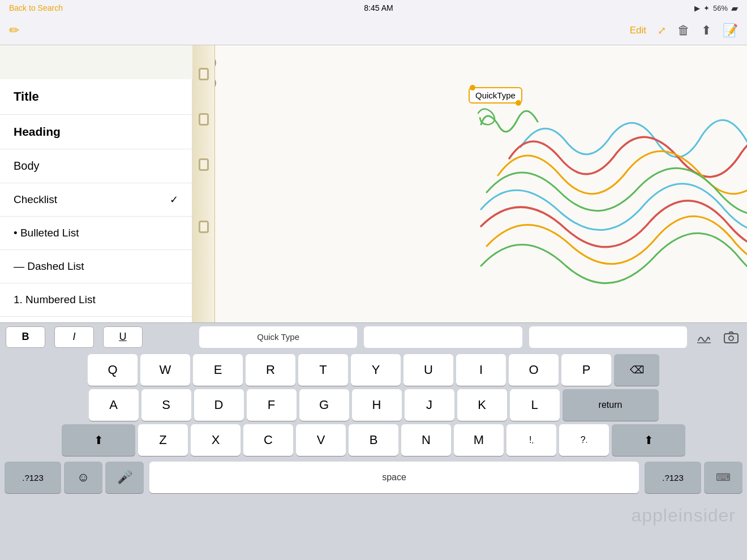 The image size is (747, 560). Describe the element at coordinates (720, 8) in the screenshot. I see `battery-text: 56%` at that location.